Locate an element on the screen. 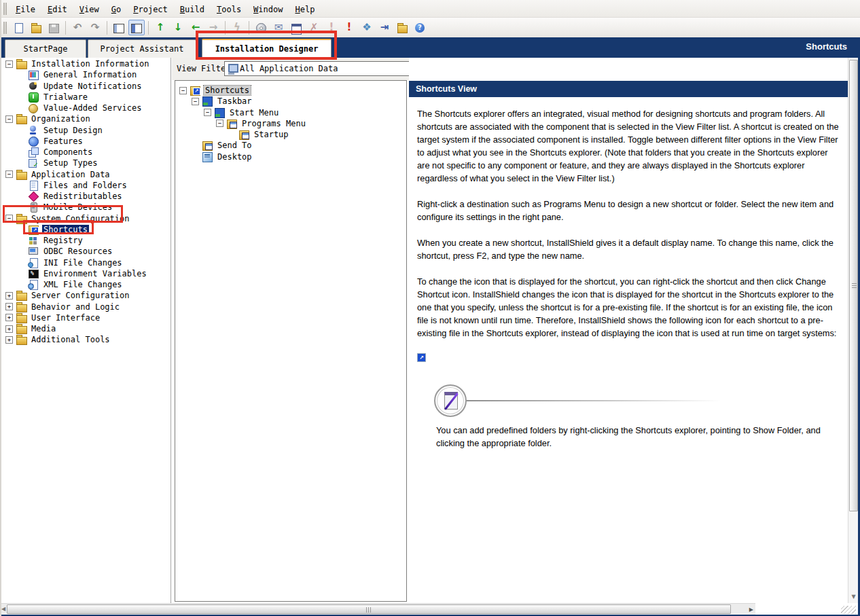 This screenshot has width=860, height=616. menu-file: File is located at coordinates (26, 10).